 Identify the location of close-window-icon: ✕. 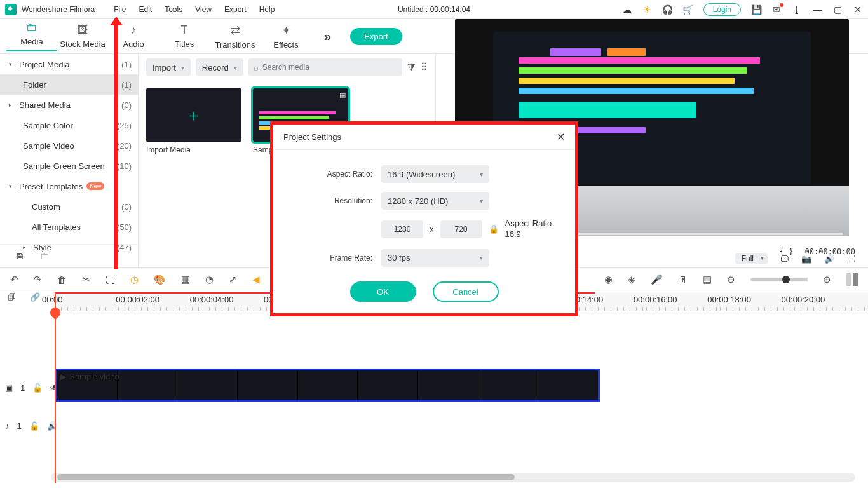
(858, 10).